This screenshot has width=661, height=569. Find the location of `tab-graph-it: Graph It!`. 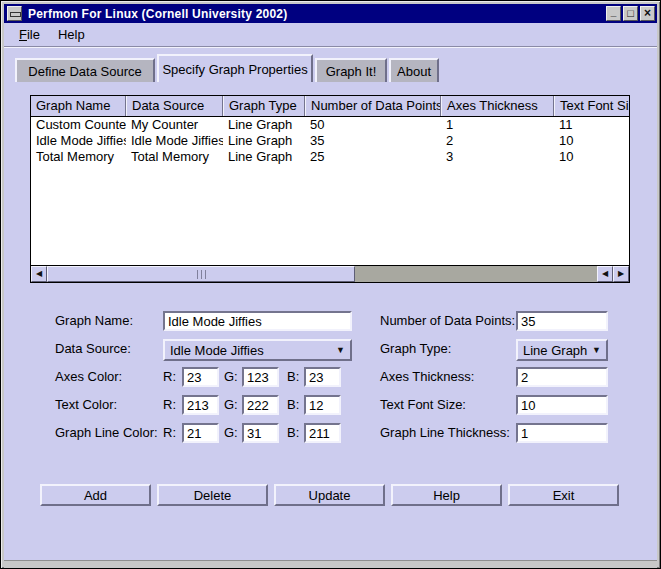

tab-graph-it: Graph It! is located at coordinates (351, 70).